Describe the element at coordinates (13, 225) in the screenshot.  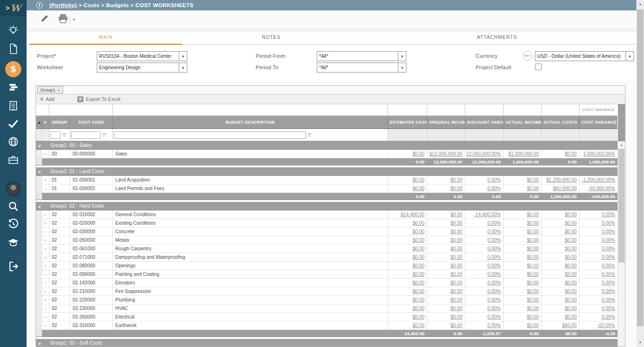
I see `sidebar-item-history` at that location.